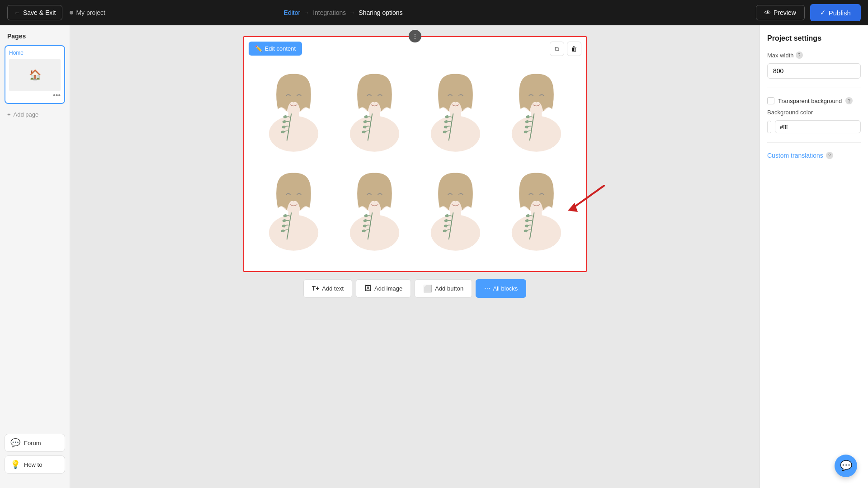 Image resolution: width=868 pixels, height=488 pixels. Describe the element at coordinates (15, 443) in the screenshot. I see `forum-icon: 💬` at that location.